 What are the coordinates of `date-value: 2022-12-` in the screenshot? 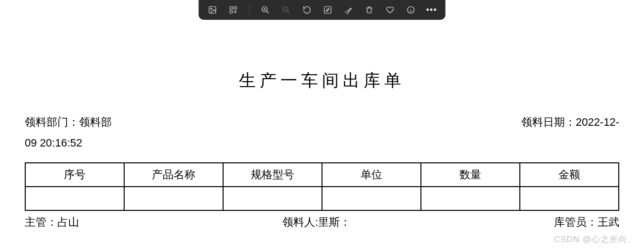 It's located at (598, 122).